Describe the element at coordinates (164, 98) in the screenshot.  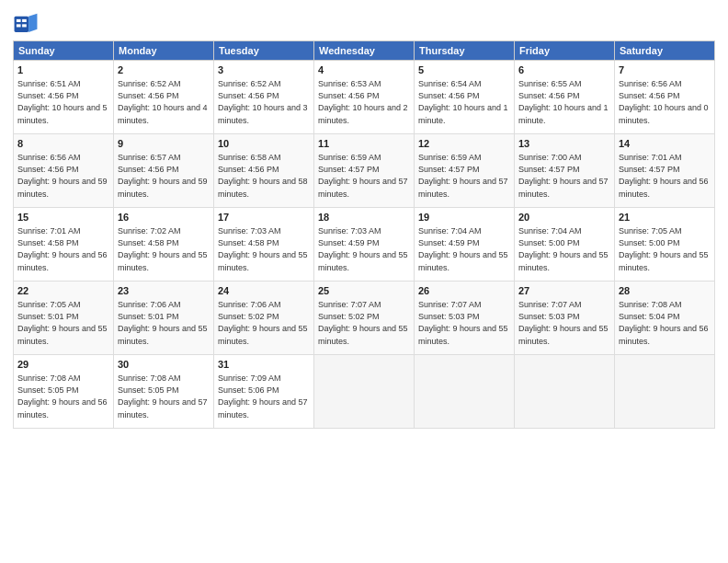
I see `calendar-cell: 2Sunrise: 6:52 AMSunset: 4:56 PMDaylight…` at that location.